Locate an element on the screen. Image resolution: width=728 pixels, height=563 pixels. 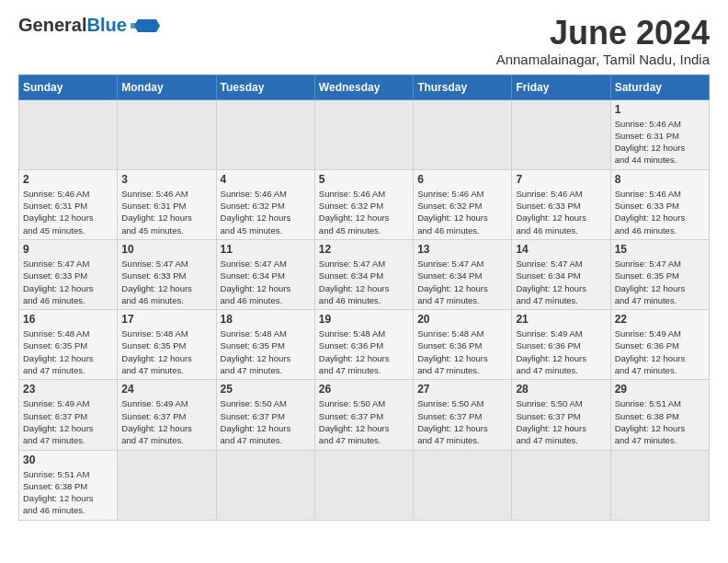
day-number: 30 is located at coordinates (68, 460).